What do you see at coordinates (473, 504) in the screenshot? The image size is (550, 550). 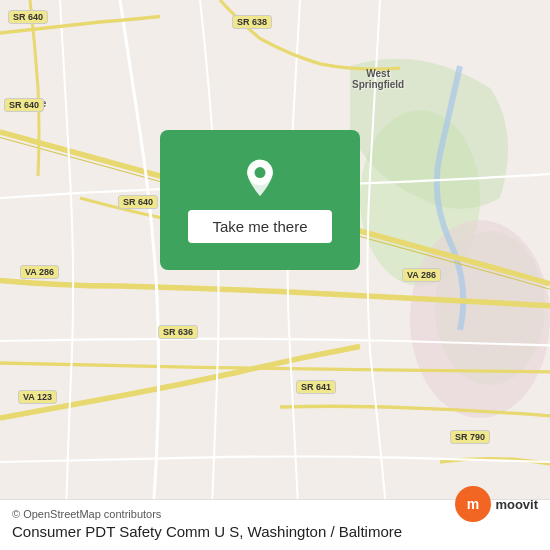 I see `svg-text: m` at bounding box center [473, 504].